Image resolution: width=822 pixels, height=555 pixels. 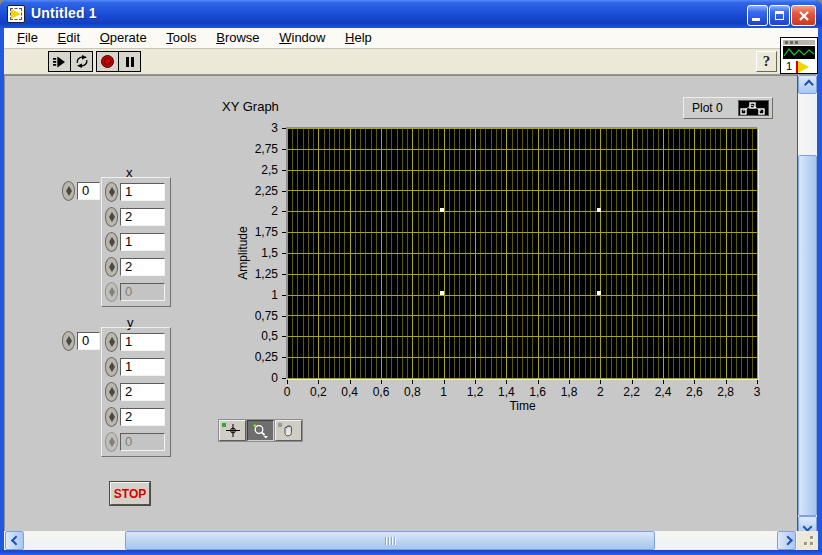 What do you see at coordinates (108, 62) in the screenshot?
I see `abort-icon` at bounding box center [108, 62].